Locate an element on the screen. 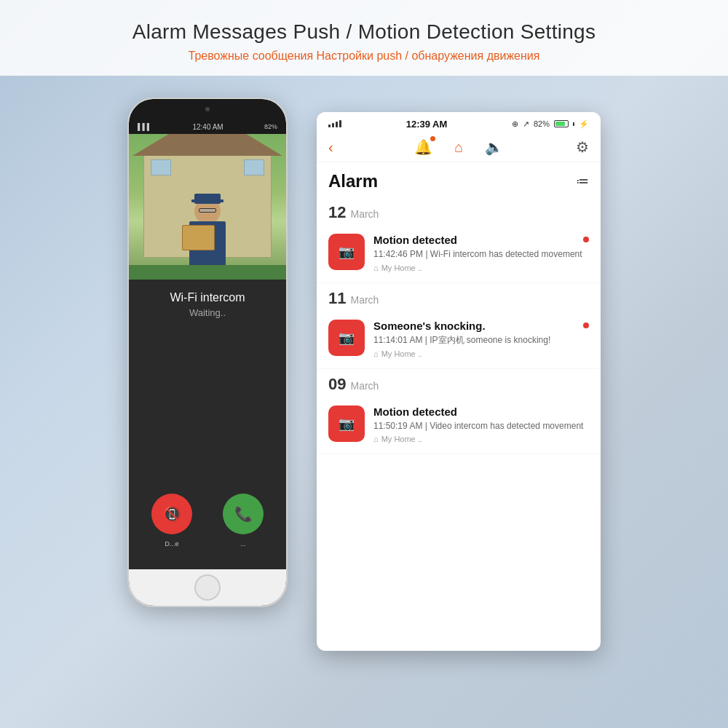 The height and width of the screenshot is (728, 728). alarm-item-content: Someone's knocking.11:14:01 AM | IP室内机 s… is located at coordinates (481, 339).